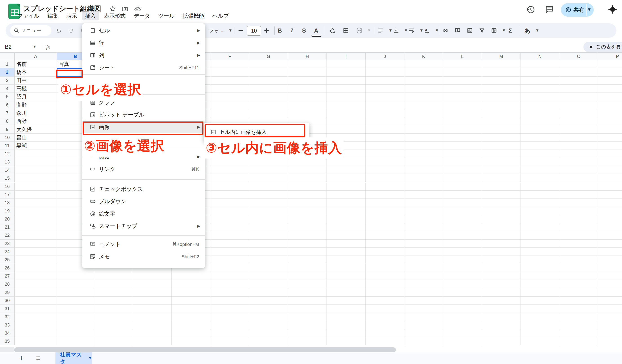 Image resolution: width=622 pixels, height=364 pixels. I want to click on cell-A3: 田中, so click(36, 80).